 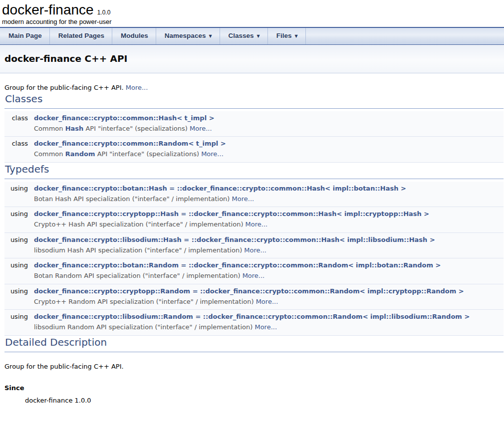 I want to click on member-declaration: docker_finance::crypto::libsodium::Rando…, so click(x=266, y=316).